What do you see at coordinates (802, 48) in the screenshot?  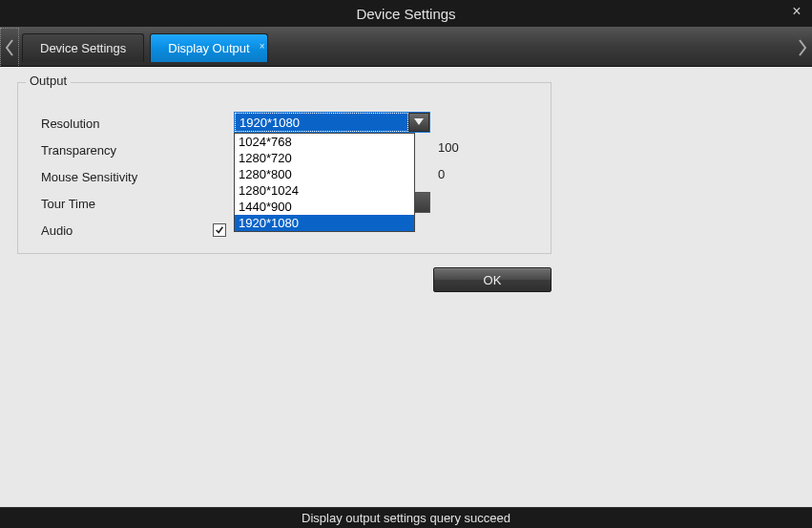 I see `chevron-right-icon` at bounding box center [802, 48].